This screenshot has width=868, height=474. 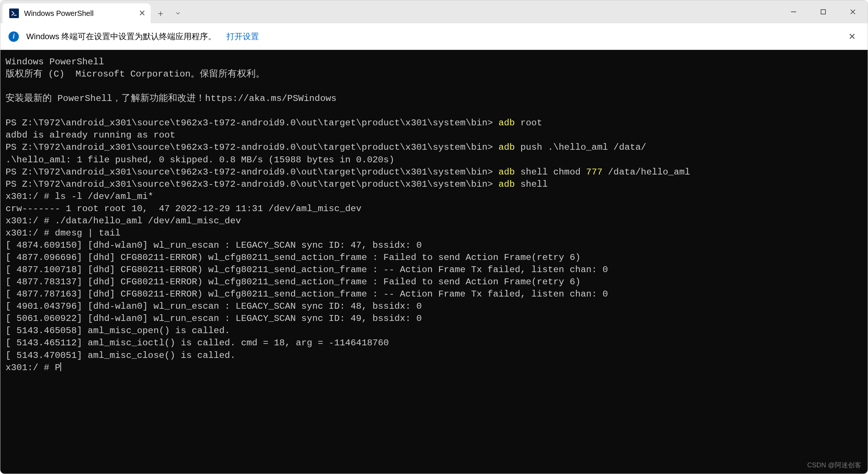 I want to click on terminal-line: [ 4877.783137] [dhd] CFG80211-ERROR) wl_…, so click(x=434, y=282).